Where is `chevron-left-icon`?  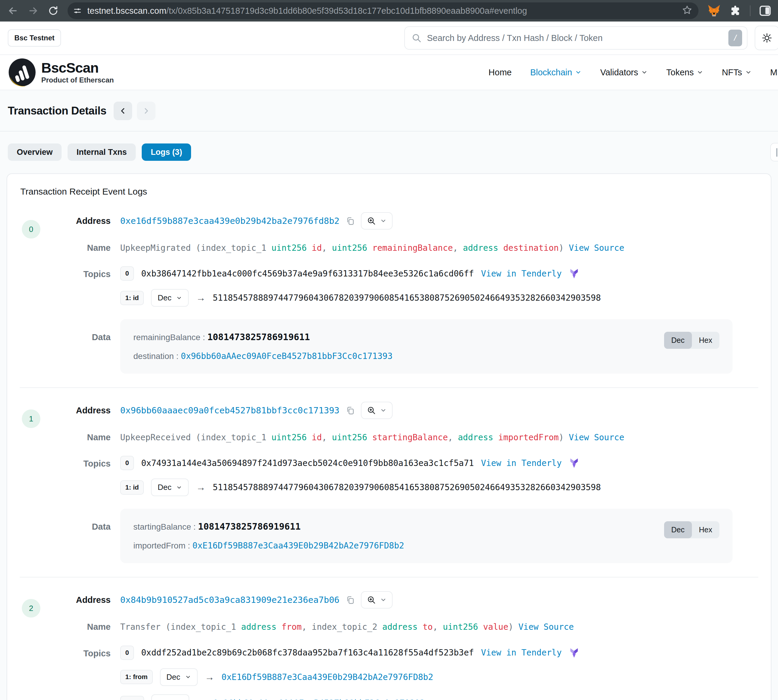 chevron-left-icon is located at coordinates (123, 111).